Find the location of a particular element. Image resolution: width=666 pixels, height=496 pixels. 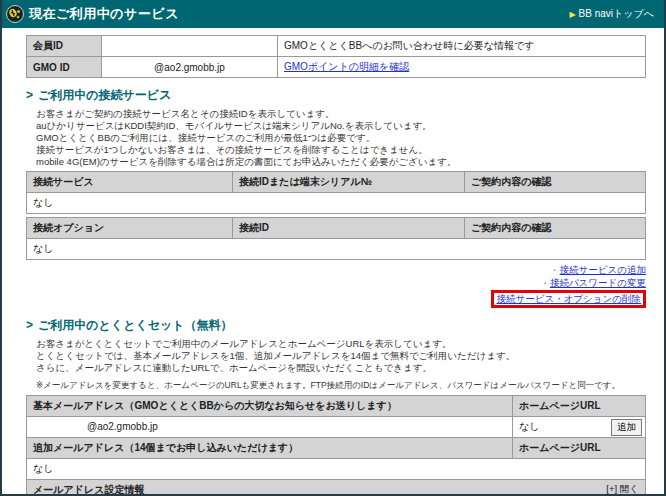

member-id-note: GMOとくとくBBへのお問い合わせ時に必要な情報です is located at coordinates (462, 46).